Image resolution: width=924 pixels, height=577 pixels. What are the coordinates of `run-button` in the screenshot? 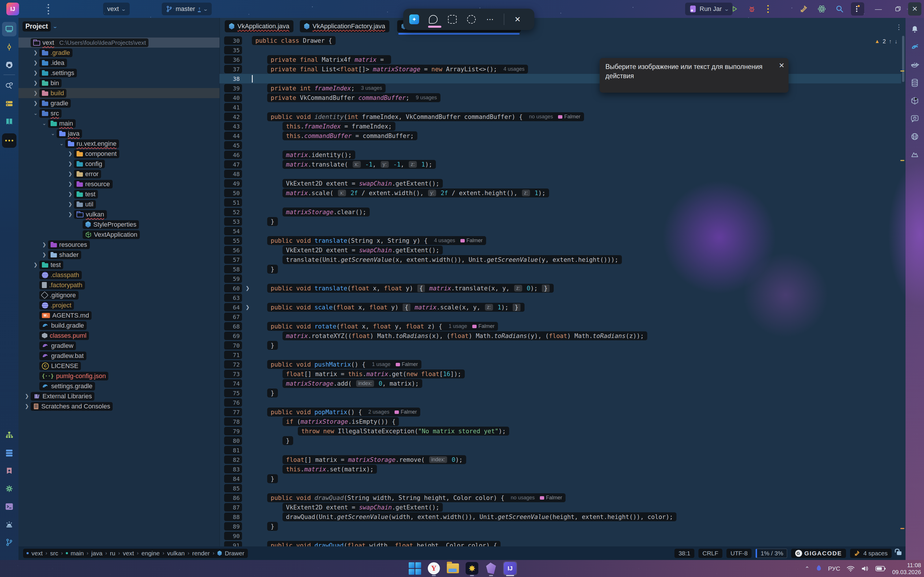 It's located at (735, 9).